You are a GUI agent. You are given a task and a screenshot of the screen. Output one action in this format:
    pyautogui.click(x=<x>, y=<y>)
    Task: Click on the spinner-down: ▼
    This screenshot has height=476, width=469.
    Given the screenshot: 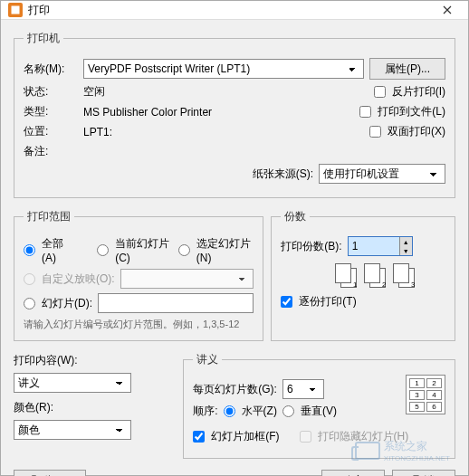 What is the action you would take?
    pyautogui.click(x=406, y=251)
    